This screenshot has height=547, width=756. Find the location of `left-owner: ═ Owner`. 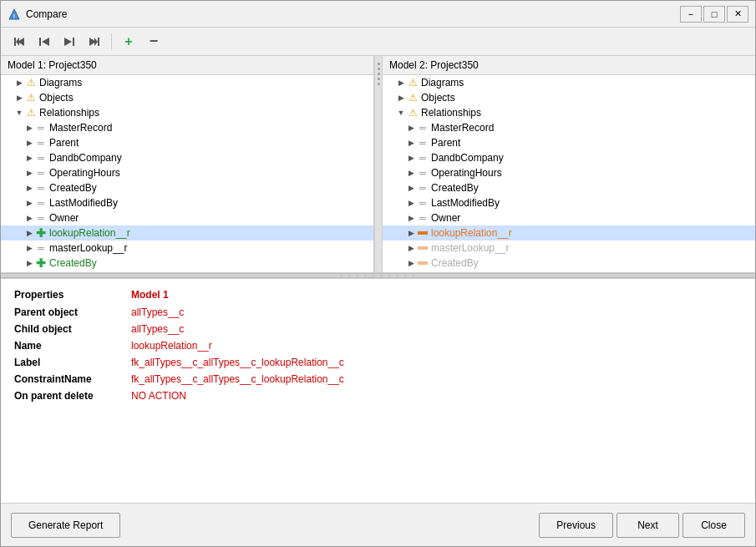

left-owner: ═ Owner is located at coordinates (187, 218).